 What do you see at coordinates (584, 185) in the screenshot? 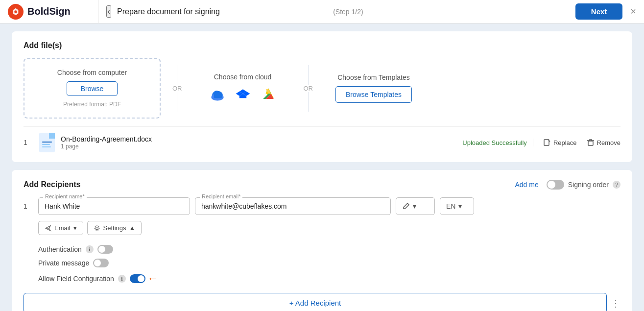
I see `signing-order-control: Signing order ?` at bounding box center [584, 185].